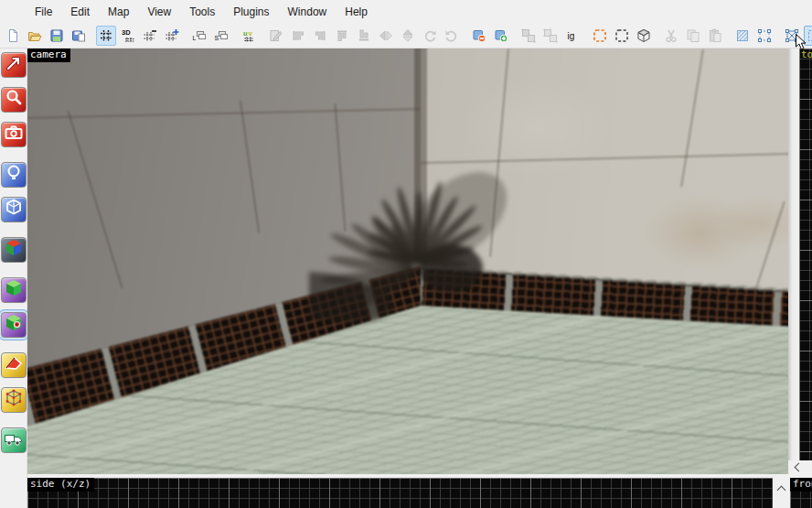 This screenshot has width=812, height=508. Describe the element at coordinates (572, 36) in the screenshot. I see `ignore-groups-icon: ig` at that location.